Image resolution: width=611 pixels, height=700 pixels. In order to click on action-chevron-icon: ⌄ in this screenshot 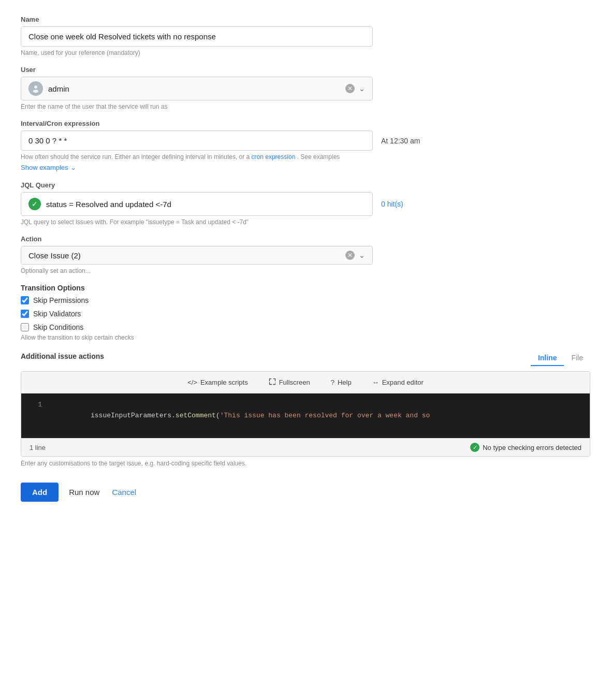, I will do `click(362, 255)`.